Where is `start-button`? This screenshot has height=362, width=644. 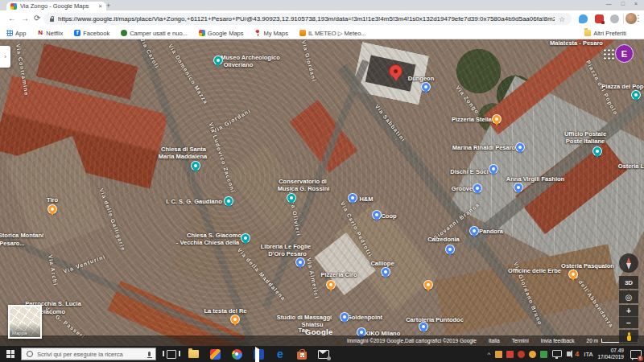
start-button is located at coordinates (10, 354).